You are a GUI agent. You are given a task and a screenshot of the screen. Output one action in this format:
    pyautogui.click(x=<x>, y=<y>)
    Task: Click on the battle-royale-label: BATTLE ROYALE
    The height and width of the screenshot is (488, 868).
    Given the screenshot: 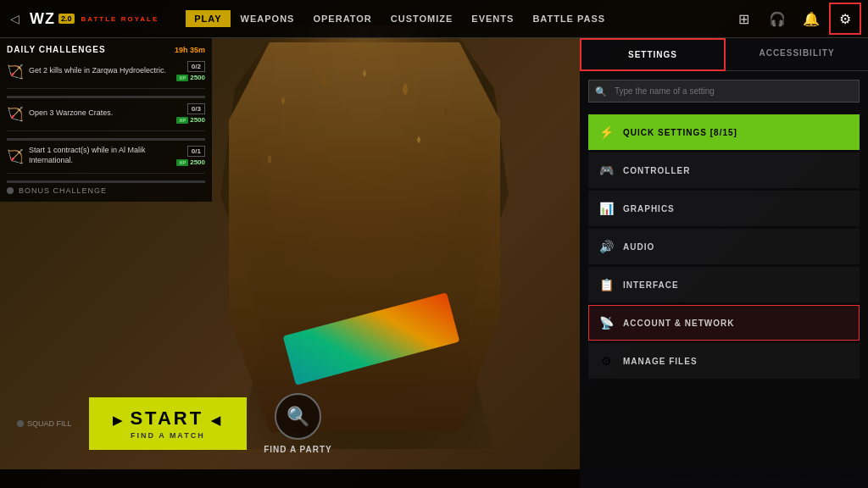 What is the action you would take?
    pyautogui.click(x=120, y=19)
    